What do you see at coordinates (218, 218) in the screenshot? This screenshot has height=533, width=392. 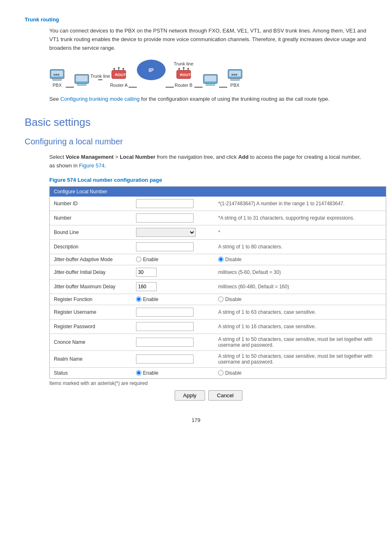 I see `number-row: Number *A string of 1 to 31 characters, …` at bounding box center [218, 218].